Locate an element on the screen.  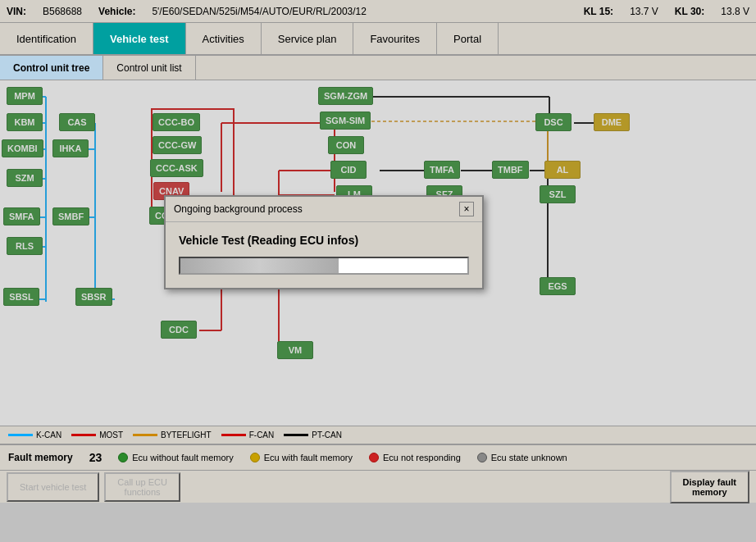
kl15-value: 13.7 V is located at coordinates (644, 11).